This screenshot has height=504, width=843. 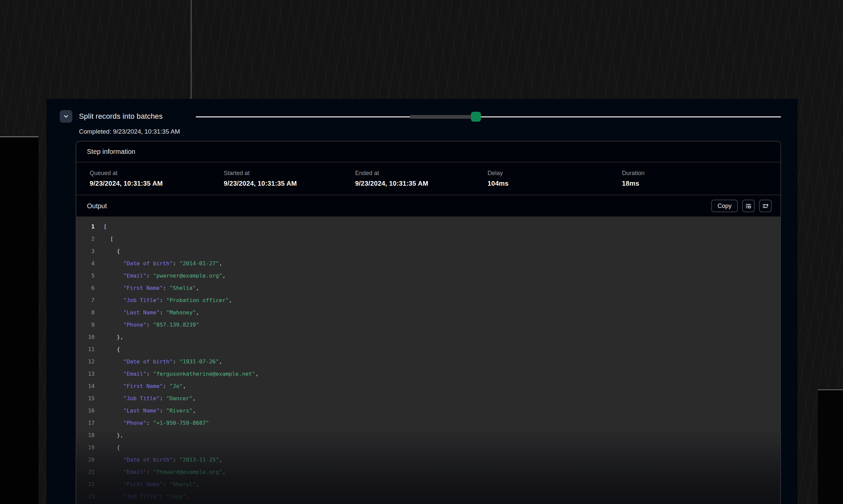 I want to click on step-title: Split records into batches, so click(x=121, y=116).